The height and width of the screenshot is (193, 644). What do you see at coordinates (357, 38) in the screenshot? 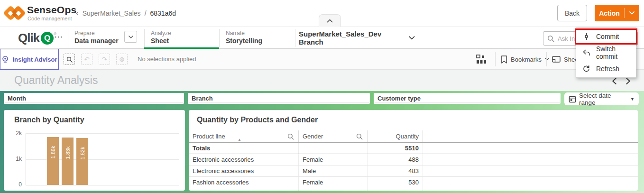
I see `branch-selector: SuperMarket_Sales_Dev Branch` at bounding box center [357, 38].